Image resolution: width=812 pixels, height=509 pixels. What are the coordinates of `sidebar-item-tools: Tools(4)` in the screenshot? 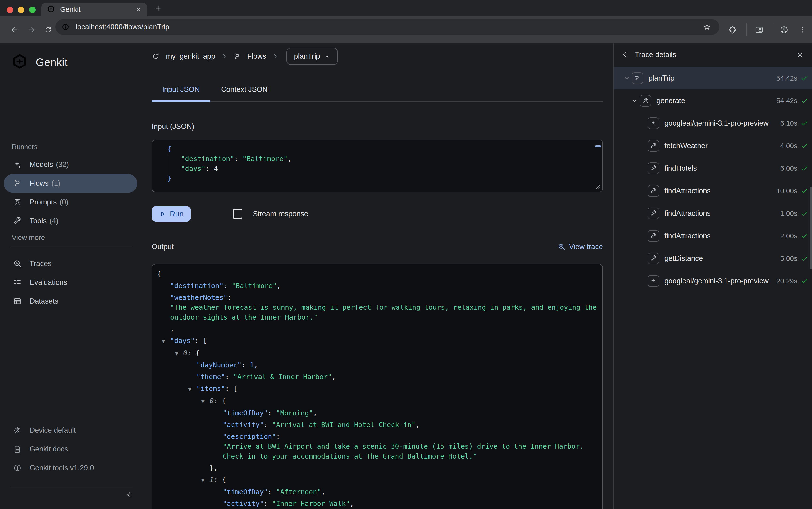 It's located at (70, 221).